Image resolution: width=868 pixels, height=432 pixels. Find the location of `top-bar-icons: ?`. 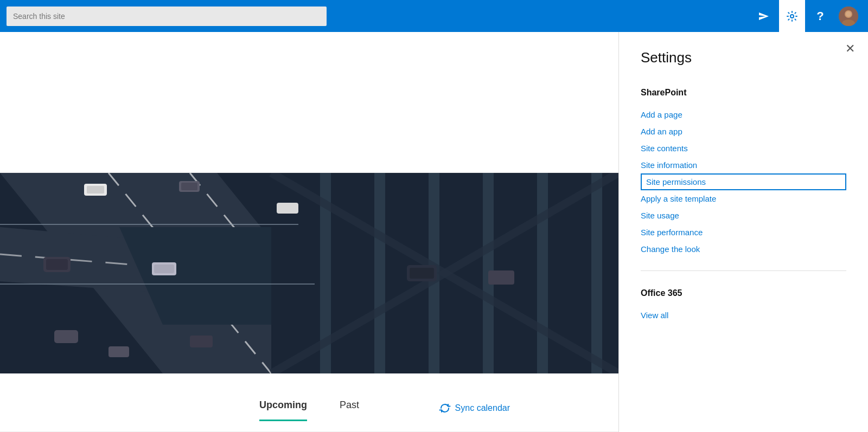

top-bar-icons: ? is located at coordinates (806, 16).